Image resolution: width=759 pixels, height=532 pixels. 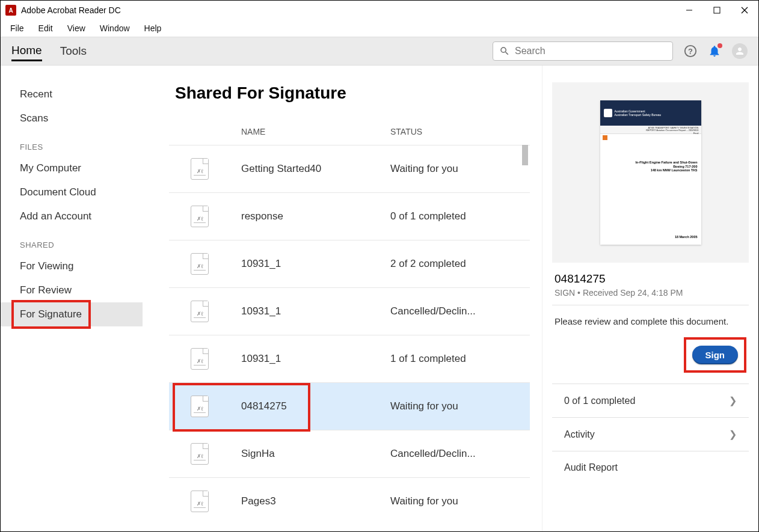 I want to click on sidebar-files-header: FILES, so click(x=85, y=143).